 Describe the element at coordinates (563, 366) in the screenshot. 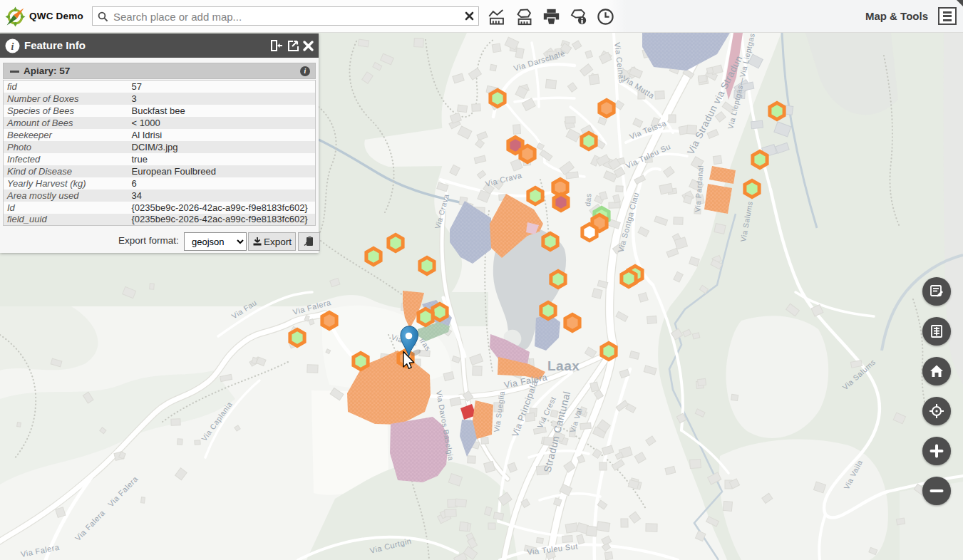

I see `svg-text: Laax` at that location.